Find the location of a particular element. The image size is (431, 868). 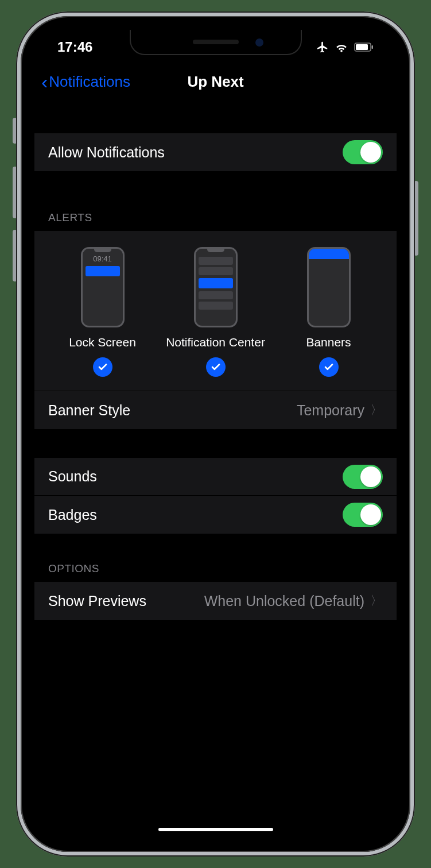

show-previews-label: Show Previews is located at coordinates (98, 601).